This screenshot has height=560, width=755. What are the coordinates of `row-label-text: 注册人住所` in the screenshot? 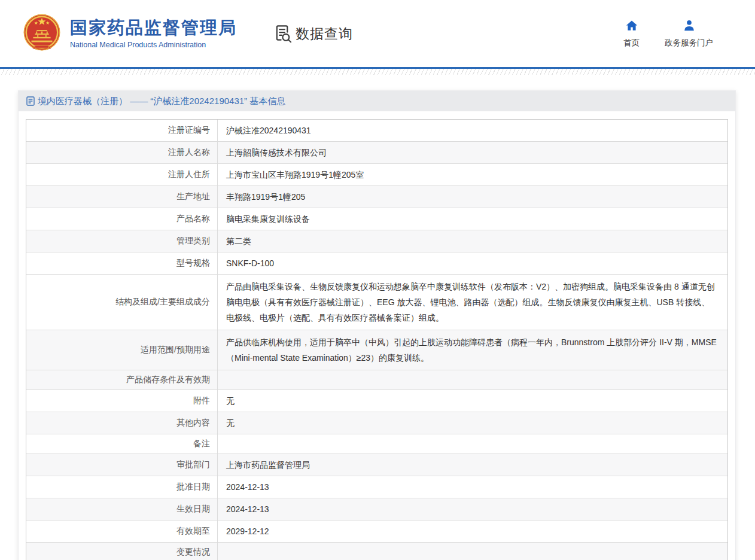 It's located at (189, 175).